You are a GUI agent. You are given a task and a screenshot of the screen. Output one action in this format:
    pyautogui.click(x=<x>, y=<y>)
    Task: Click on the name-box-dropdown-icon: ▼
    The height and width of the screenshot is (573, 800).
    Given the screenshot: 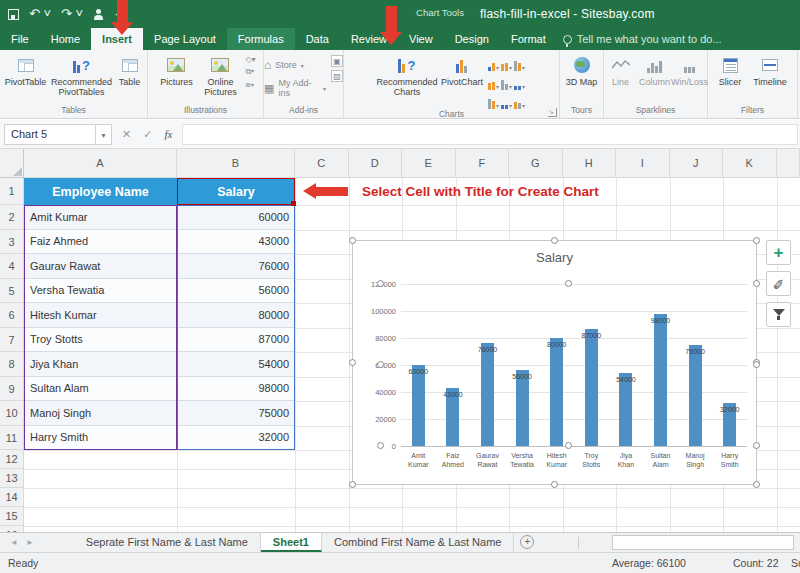 What is the action you would take?
    pyautogui.click(x=104, y=134)
    